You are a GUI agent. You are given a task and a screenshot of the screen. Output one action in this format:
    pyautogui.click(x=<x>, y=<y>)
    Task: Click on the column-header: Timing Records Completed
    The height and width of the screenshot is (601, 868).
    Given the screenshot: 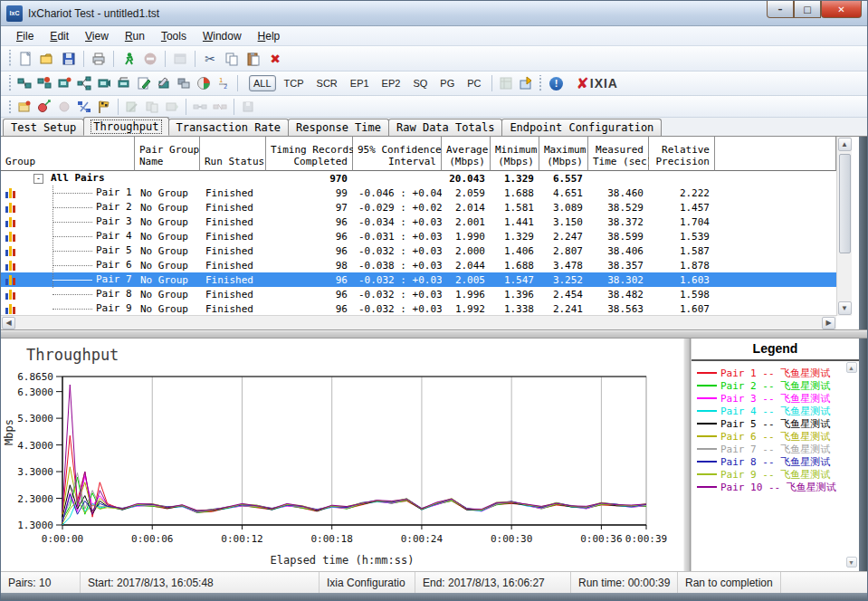 What is the action you would take?
    pyautogui.click(x=310, y=154)
    